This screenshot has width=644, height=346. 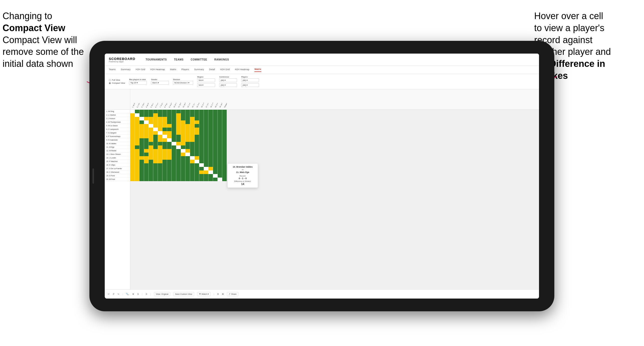 What do you see at coordinates (158, 70) in the screenshot?
I see `tab-h2h-heatmap1: H2H Heatmap` at bounding box center [158, 70].